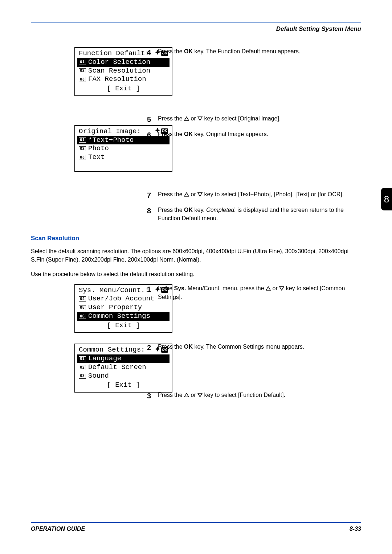 The height and width of the screenshot is (554, 392). What do you see at coordinates (254, 52) in the screenshot?
I see `step-4: 4 Press the OK key. The Function Default…` at bounding box center [254, 52].